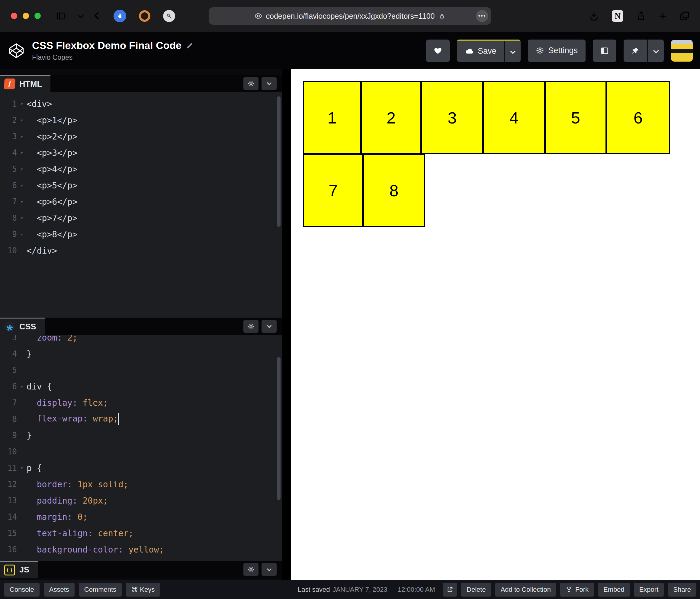 This screenshot has width=700, height=599. I want to click on delete-button: Delete, so click(476, 590).